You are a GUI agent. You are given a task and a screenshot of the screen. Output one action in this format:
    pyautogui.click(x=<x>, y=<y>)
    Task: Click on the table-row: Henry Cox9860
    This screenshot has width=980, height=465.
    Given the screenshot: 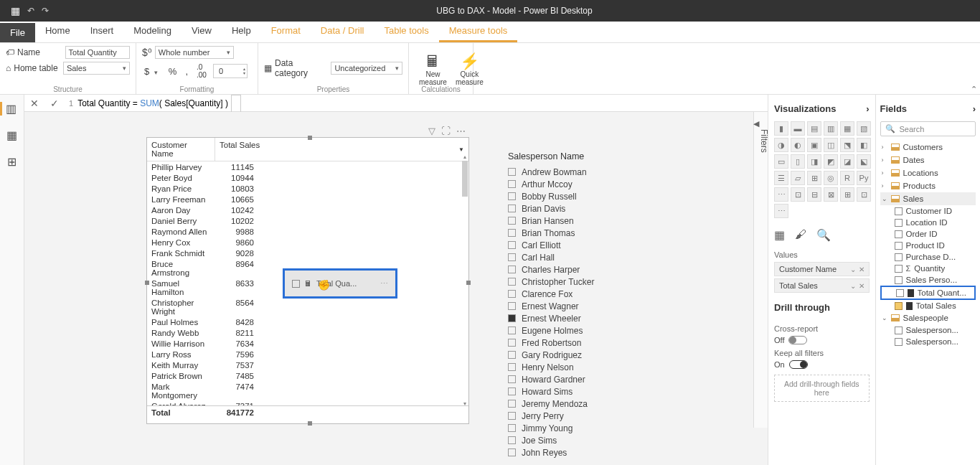 What is the action you would take?
    pyautogui.click(x=308, y=243)
    